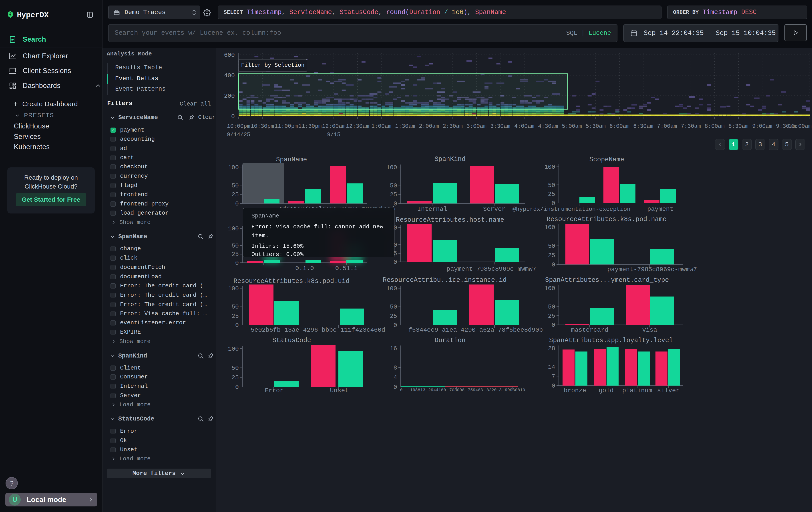 The width and height of the screenshot is (812, 512). What do you see at coordinates (262, 126) in the screenshot?
I see `svg-text: 10:30pm` at bounding box center [262, 126].